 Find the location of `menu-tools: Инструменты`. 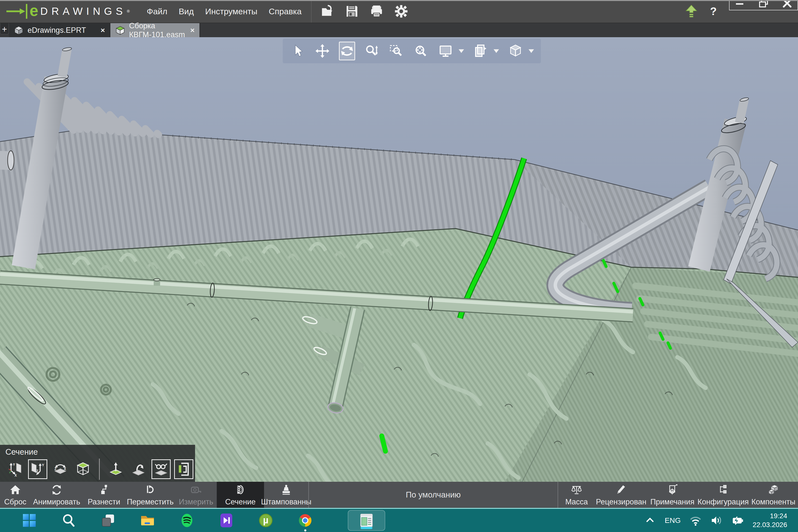

menu-tools: Инструменты is located at coordinates (231, 12).